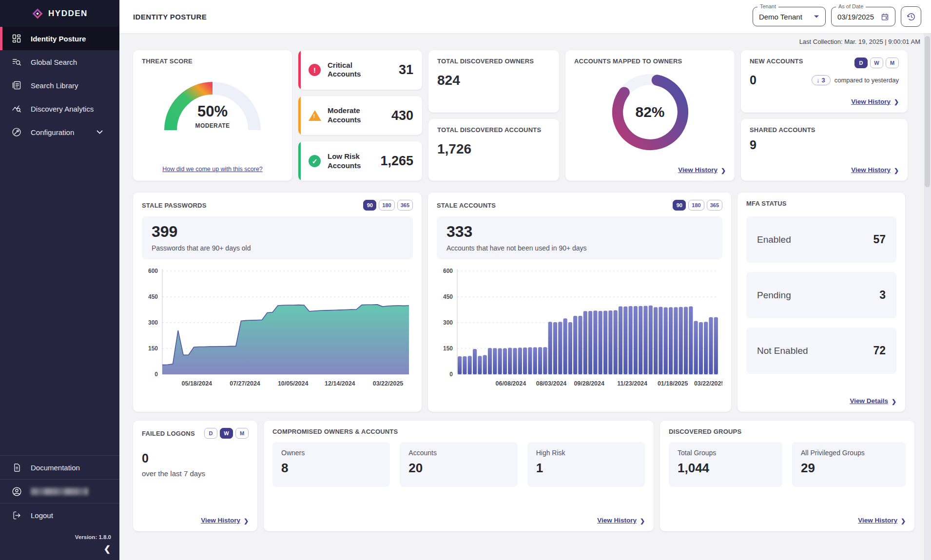 The height and width of the screenshot is (560, 931). Describe the element at coordinates (59, 85) in the screenshot. I see `sidebar-item-search-library: Search Library` at that location.